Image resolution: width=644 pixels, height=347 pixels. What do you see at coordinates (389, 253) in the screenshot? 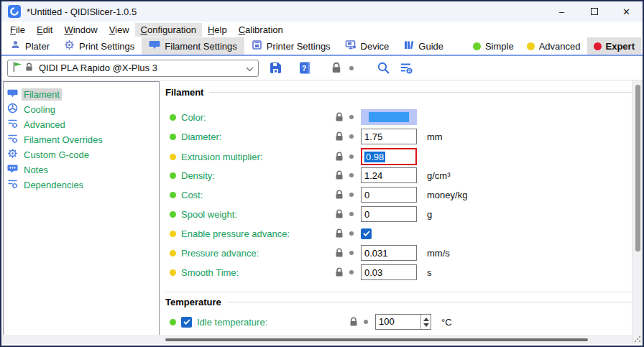
I see `pressure-advance-input` at bounding box center [389, 253].